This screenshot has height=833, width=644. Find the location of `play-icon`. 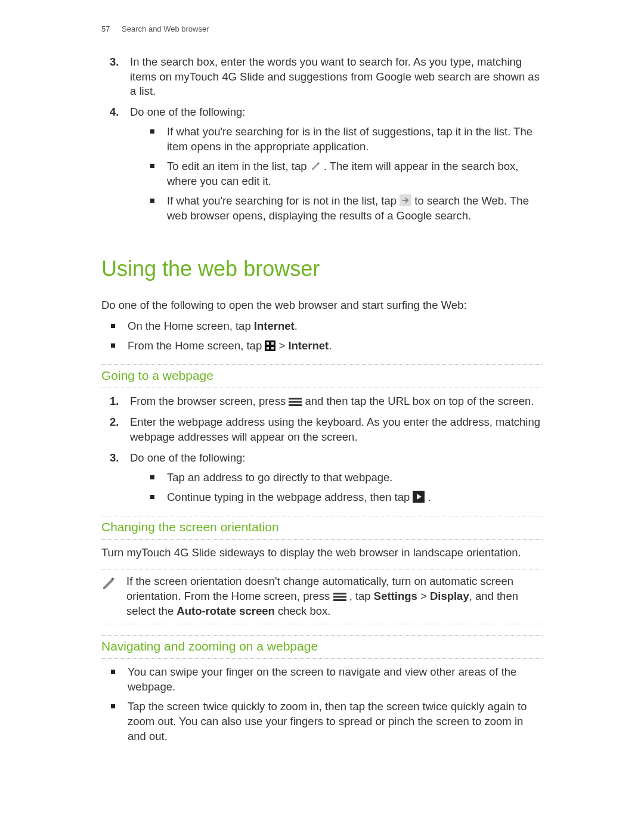

play-icon is located at coordinates (419, 497).